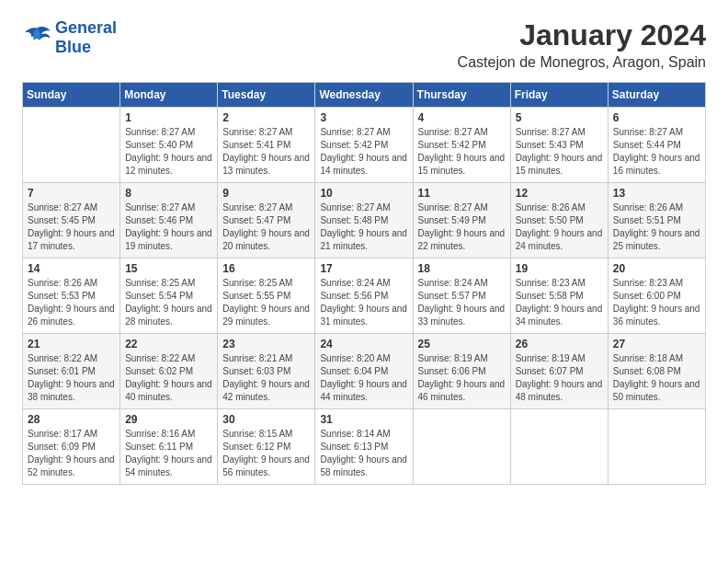 Image resolution: width=728 pixels, height=563 pixels. I want to click on table-row: 4 Sunrise: 8:27 AMSunset: 5:42 PMDayligh…, so click(461, 145).